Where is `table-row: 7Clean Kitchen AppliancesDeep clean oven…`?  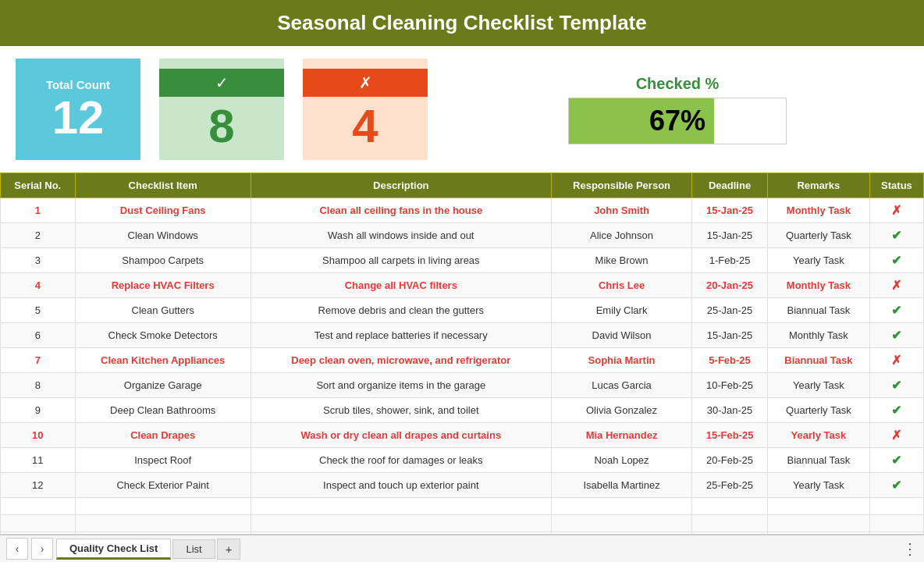
table-row: 7Clean Kitchen AppliancesDeep clean oven… is located at coordinates (462, 361).